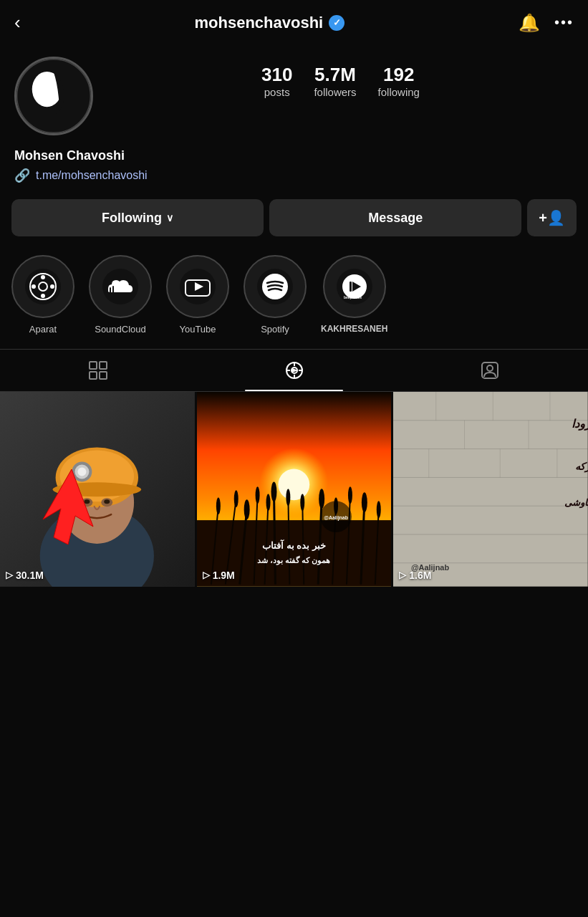  I want to click on action-buttons: Following ∨ Message +👤, so click(294, 220).